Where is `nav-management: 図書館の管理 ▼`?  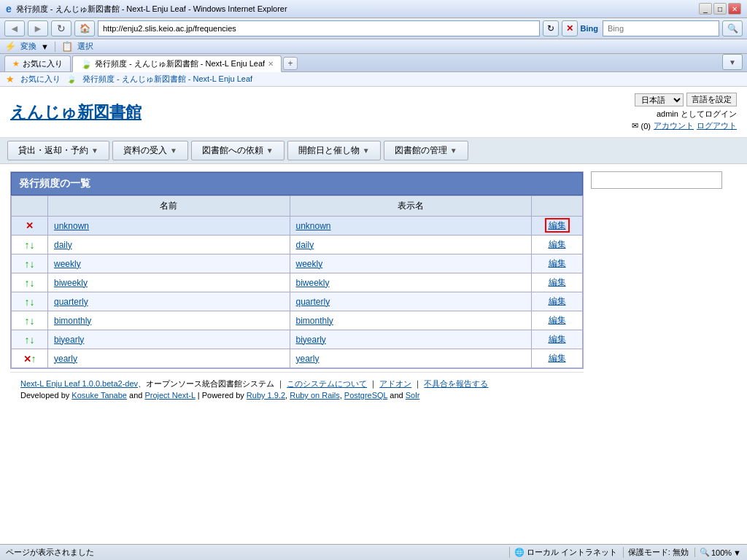
nav-management: 図書館の管理 ▼ is located at coordinates (426, 150).